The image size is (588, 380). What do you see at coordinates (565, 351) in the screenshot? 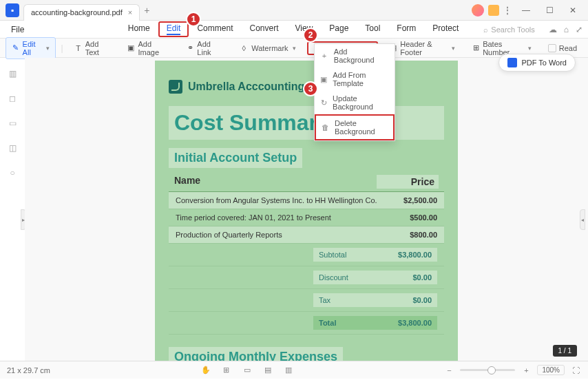
I see `page-indicator: 1 / 1` at bounding box center [565, 351].